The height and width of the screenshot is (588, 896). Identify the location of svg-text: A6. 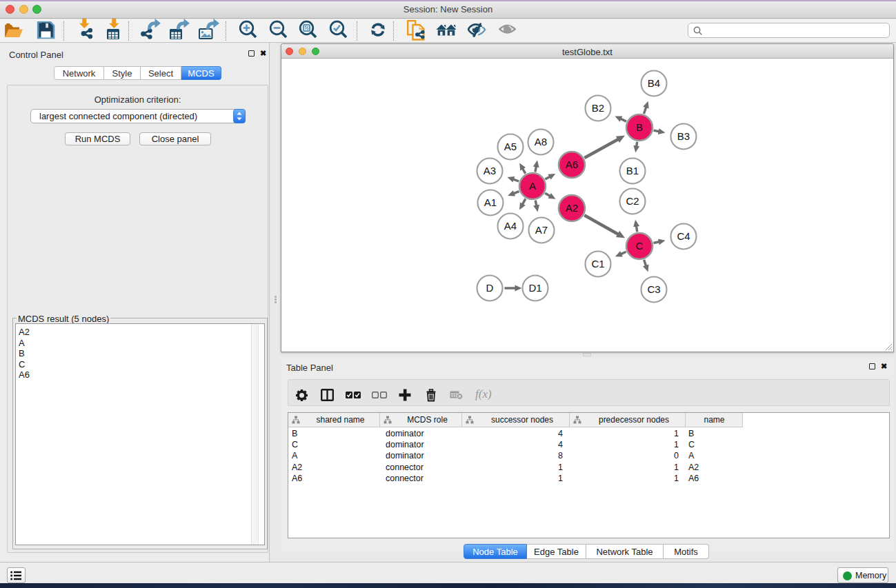
(572, 164).